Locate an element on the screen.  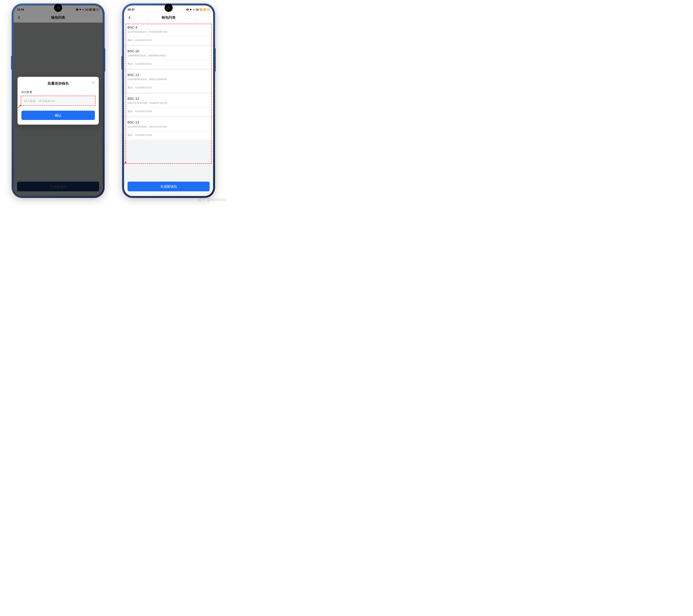
page-header: 钱包列表 is located at coordinates (169, 18).